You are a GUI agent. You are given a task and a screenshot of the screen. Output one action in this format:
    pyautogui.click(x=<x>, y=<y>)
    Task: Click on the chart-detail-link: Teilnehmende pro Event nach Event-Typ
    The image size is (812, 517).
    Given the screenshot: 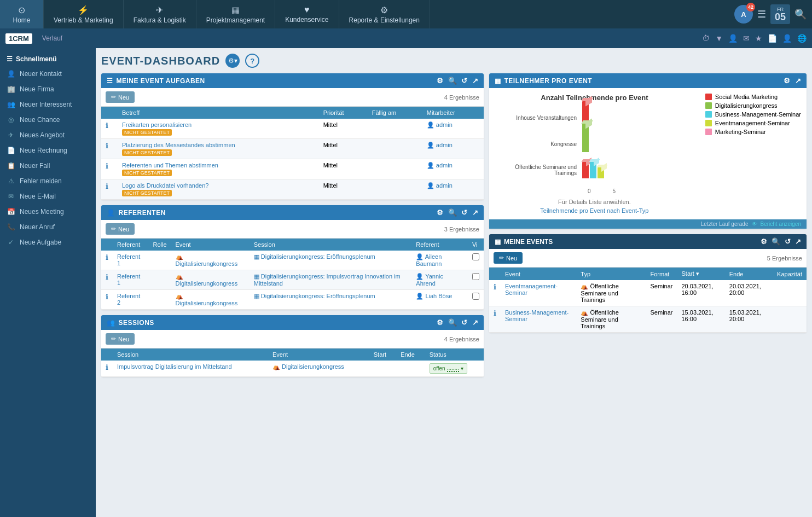 What is the action you would take?
    pyautogui.click(x=594, y=211)
    